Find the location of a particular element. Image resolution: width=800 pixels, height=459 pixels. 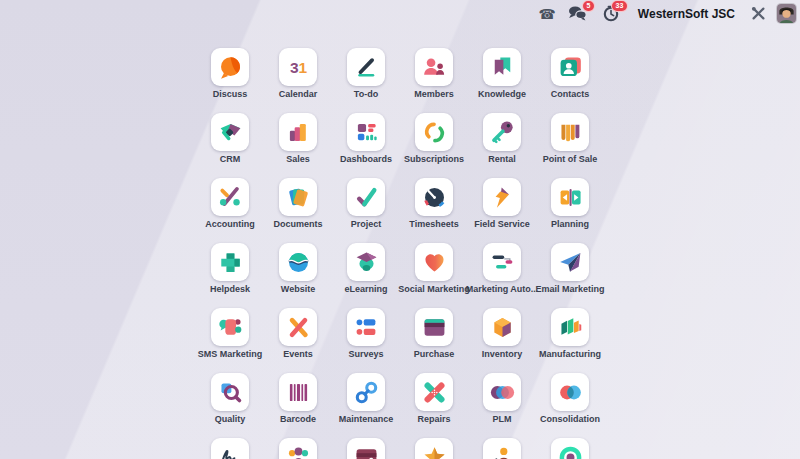

user-menu-company-name: WesternSoft JSC is located at coordinates (686, 14).